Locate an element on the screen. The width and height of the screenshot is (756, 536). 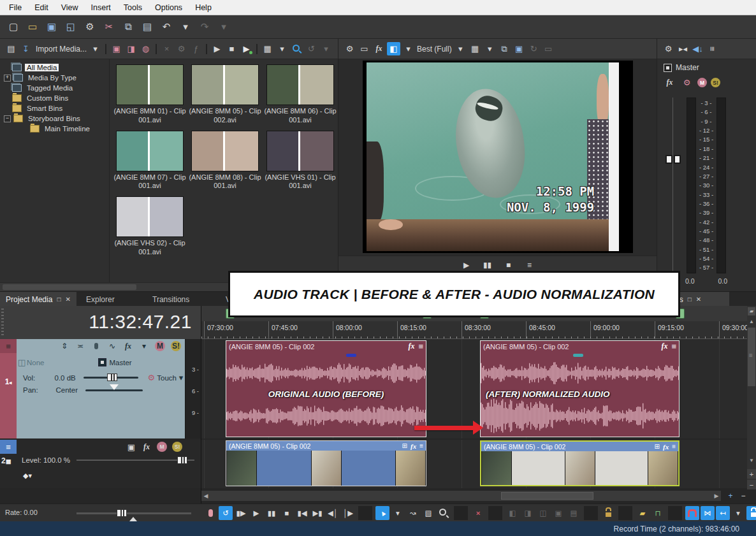
vol-value: 0.0 dB is located at coordinates (60, 378).